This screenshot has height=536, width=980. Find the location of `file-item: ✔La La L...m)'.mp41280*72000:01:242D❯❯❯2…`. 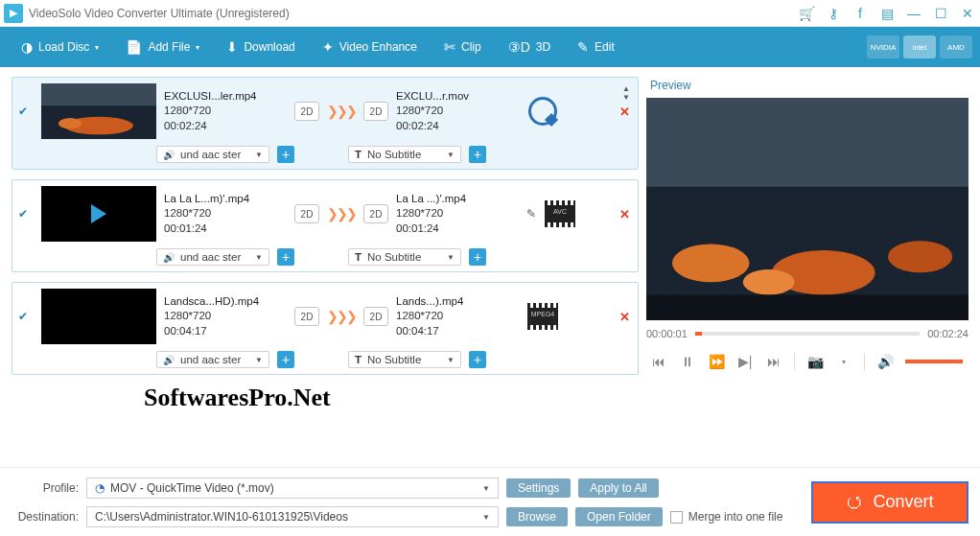

file-item: ✔La La L...m)'.mp41280*72000:01:242D❯❯❯2… is located at coordinates (325, 226).